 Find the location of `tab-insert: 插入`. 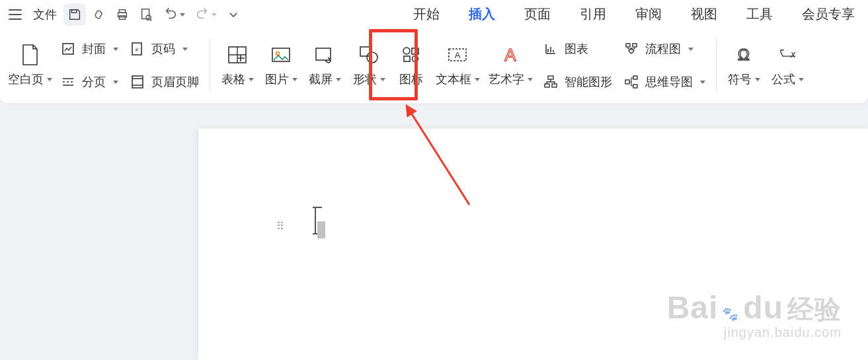

tab-insert: 插入 is located at coordinates (482, 15).